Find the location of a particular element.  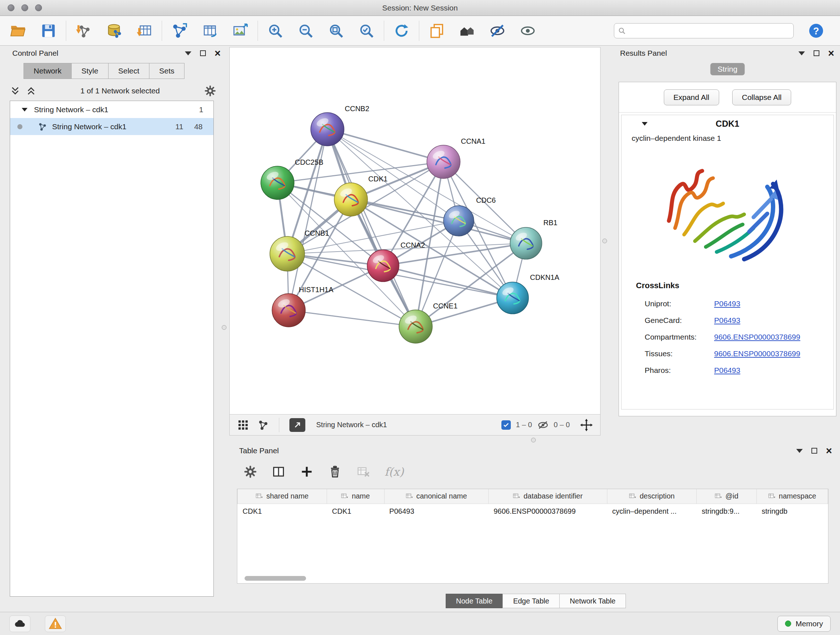

collapse-all-button: Collapse All is located at coordinates (762, 97).